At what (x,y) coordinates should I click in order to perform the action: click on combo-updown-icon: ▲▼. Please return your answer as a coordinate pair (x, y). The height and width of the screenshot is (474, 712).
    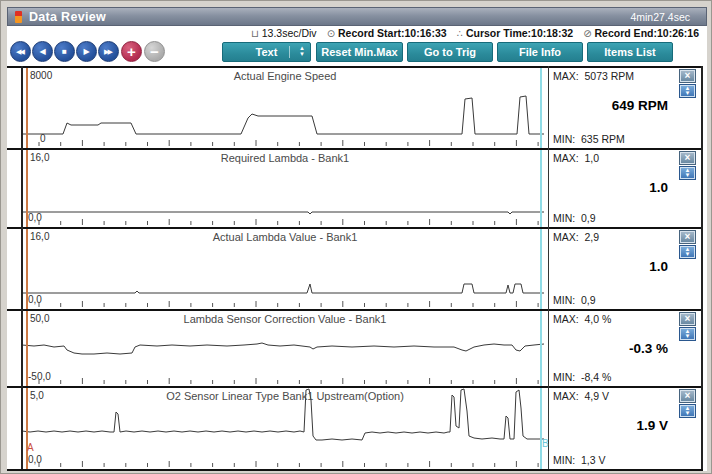
    Looking at the image, I should click on (302, 51).